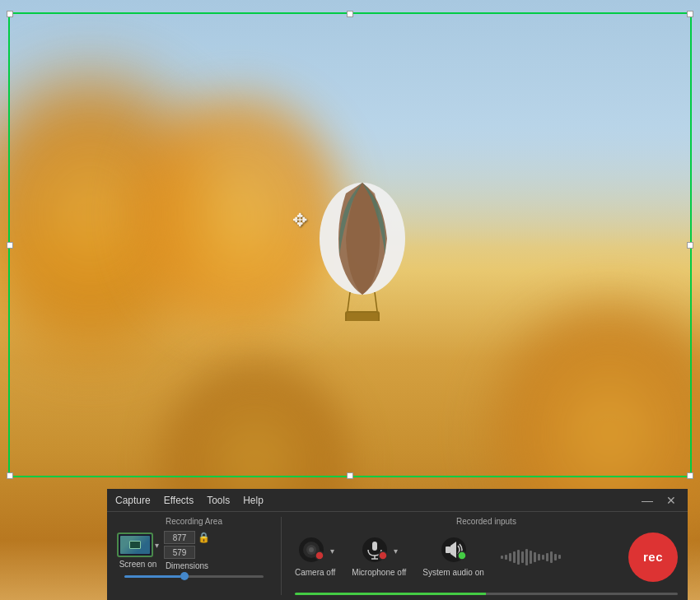  Describe the element at coordinates (362, 247) in the screenshot. I see `hot-air-balloon` at that location.